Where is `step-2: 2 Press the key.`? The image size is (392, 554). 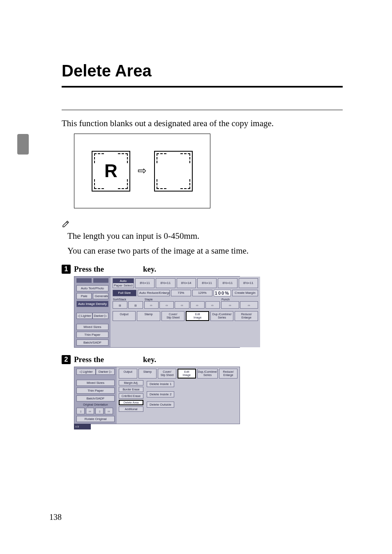 step-2: 2 Press the key. is located at coordinates (202, 360).